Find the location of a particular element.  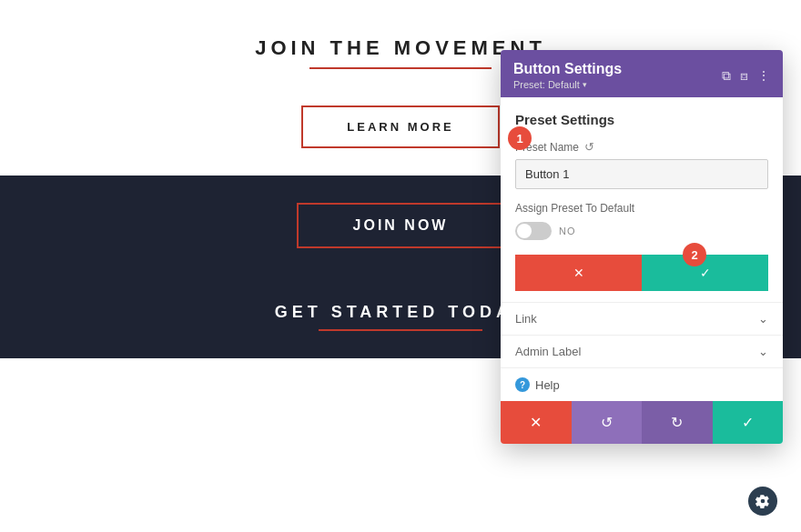

bottom-cancel-icon: ✕ is located at coordinates (535, 422).